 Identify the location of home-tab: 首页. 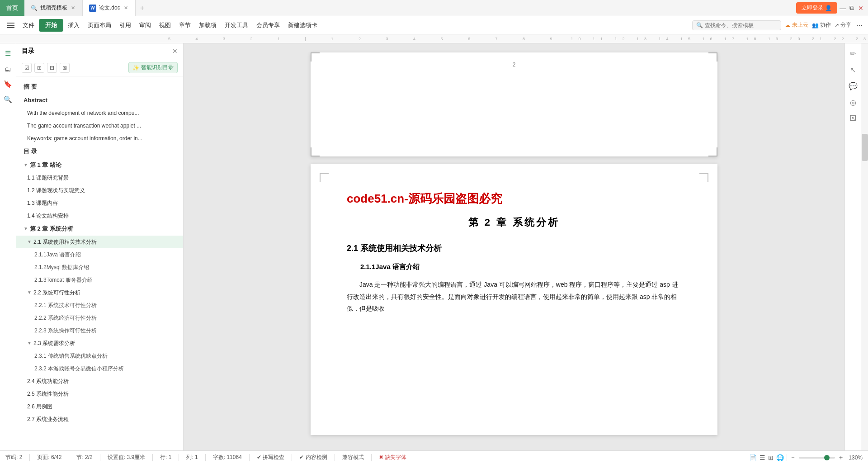
(12, 8).